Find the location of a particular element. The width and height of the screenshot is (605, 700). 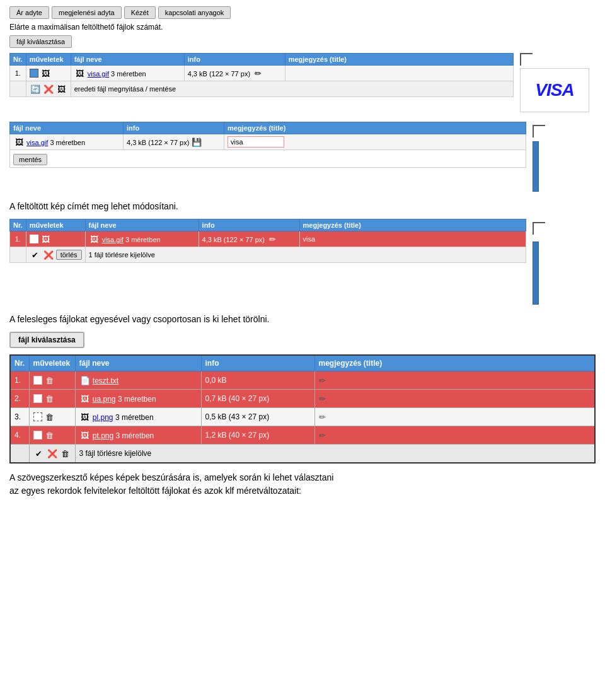

filename-link3: visa.gif is located at coordinates (113, 240).